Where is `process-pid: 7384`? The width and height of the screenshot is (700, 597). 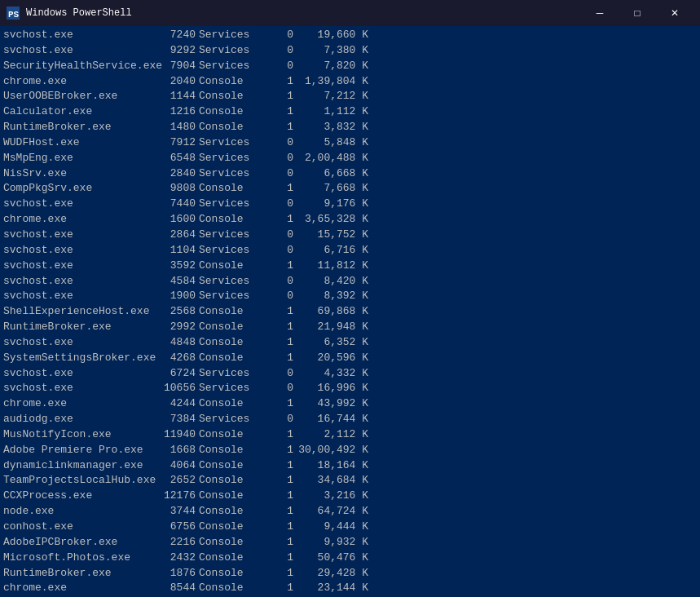 process-pid: 7384 is located at coordinates (176, 419).